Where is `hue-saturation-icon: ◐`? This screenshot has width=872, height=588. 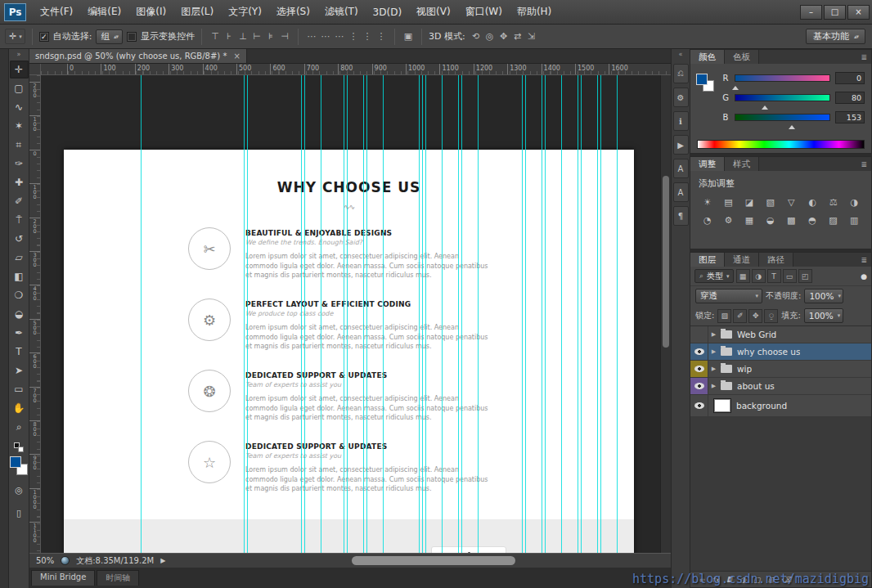 hue-saturation-icon: ◐ is located at coordinates (812, 202).